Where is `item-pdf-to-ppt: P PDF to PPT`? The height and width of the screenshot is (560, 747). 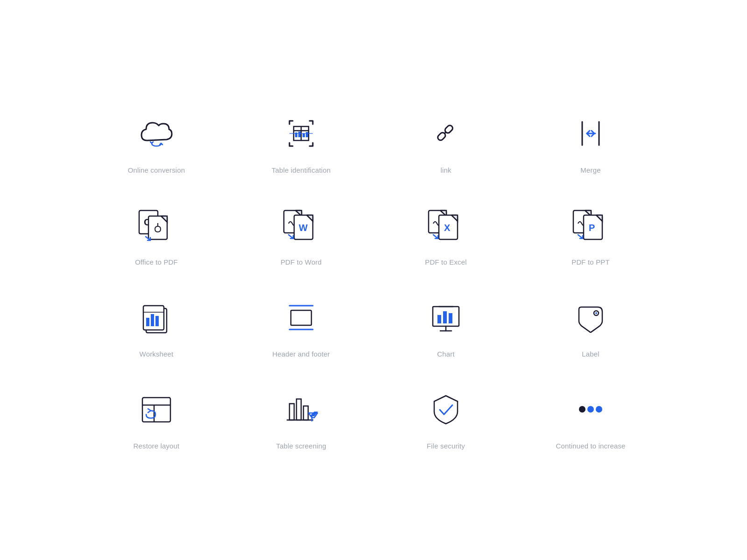
item-pdf-to-ppt: P PDF to PPT is located at coordinates (591, 234).